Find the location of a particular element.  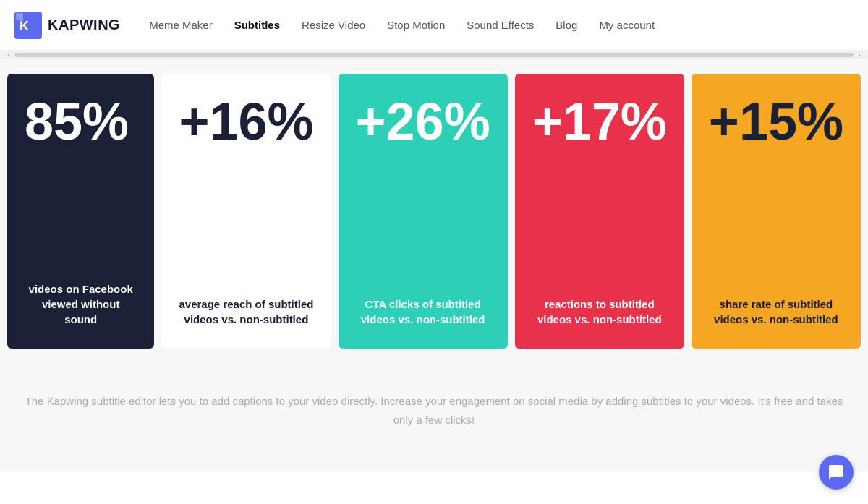

stat-number-5: +15% is located at coordinates (776, 121).